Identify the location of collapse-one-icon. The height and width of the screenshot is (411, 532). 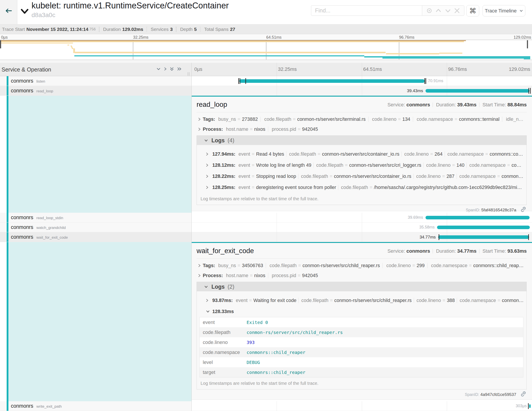
(158, 69).